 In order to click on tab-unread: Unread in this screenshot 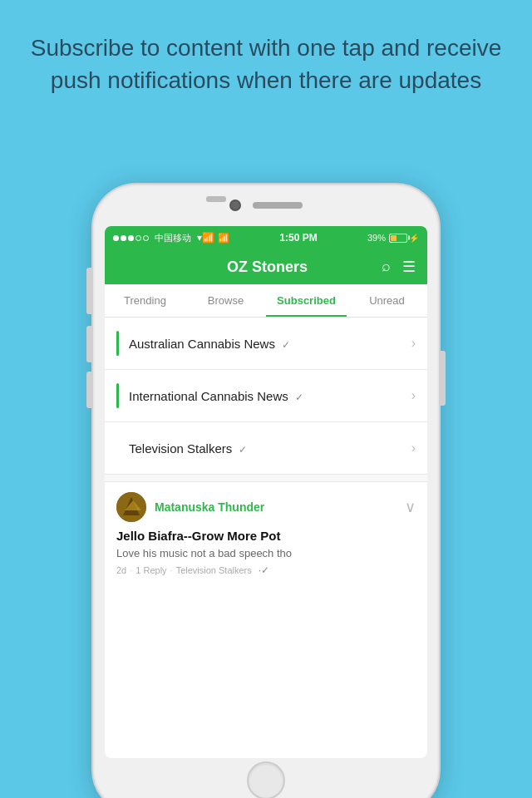, I will do `click(387, 301)`.